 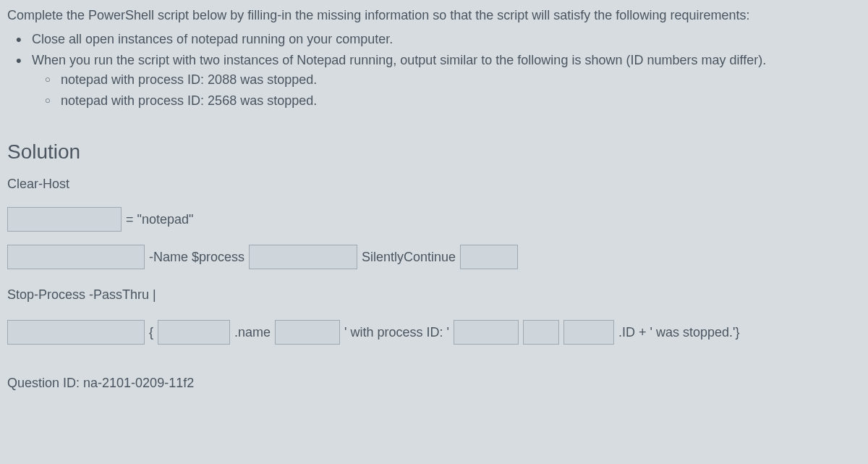 I want to click on requirement-item: Close all open instances of notepad runn…, so click(x=441, y=39).